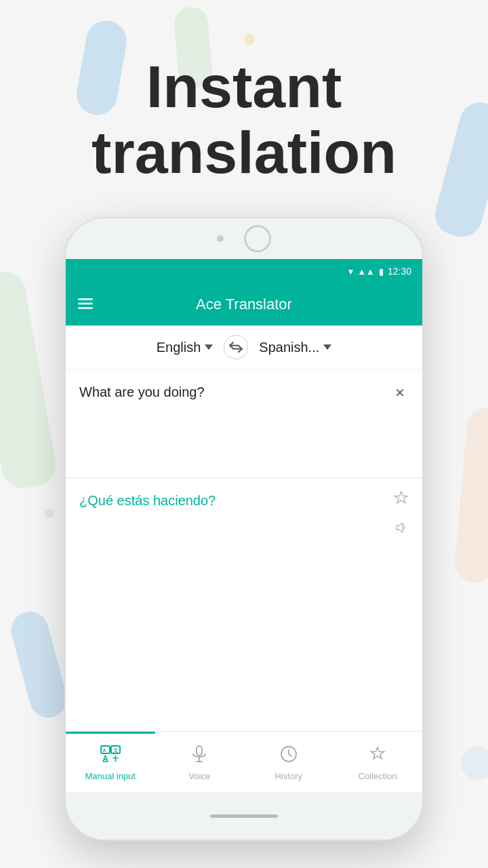  Describe the element at coordinates (179, 347) in the screenshot. I see `source-language-label: English` at that location.